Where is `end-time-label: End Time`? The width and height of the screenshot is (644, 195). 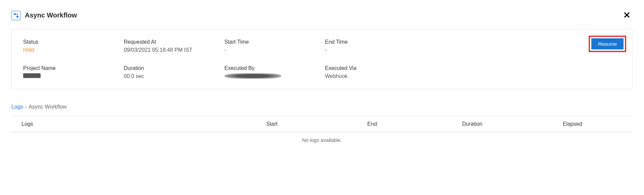 end-time-label: End Time is located at coordinates (375, 42).